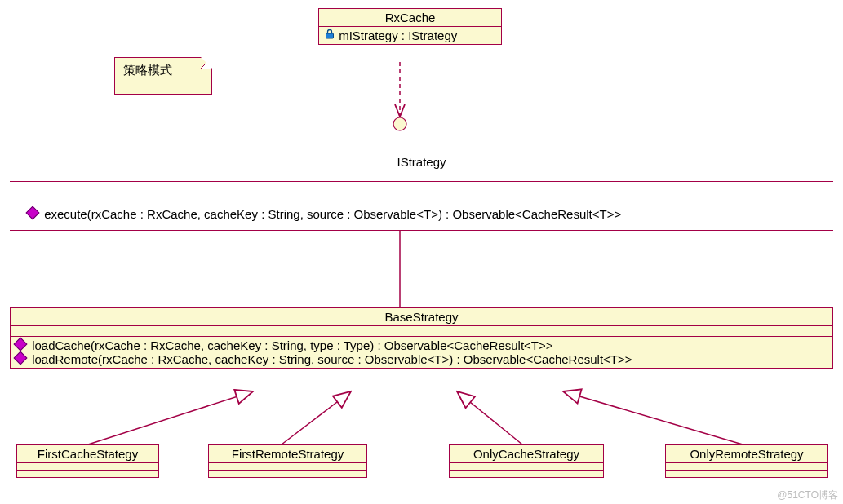  Describe the element at coordinates (398, 36) in the screenshot. I see `rxcache-attr: mIStrategy : IStrategy` at that location.